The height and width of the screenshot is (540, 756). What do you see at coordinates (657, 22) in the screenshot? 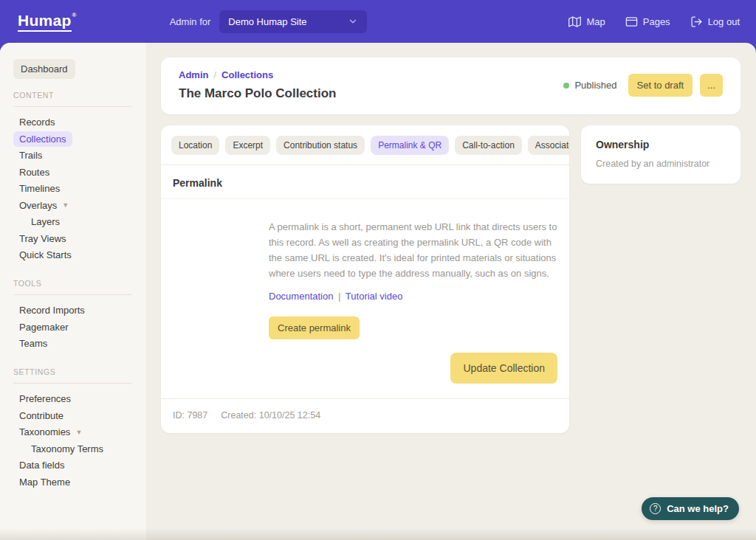
I see `pages-nav-label: Pages` at bounding box center [657, 22].